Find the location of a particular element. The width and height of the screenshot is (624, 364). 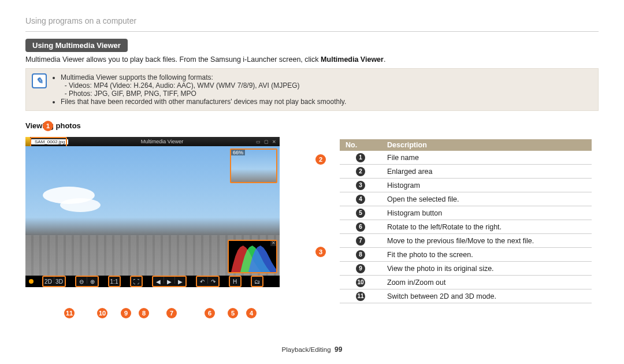

mode-2d3d-group: 2D 3D is located at coordinates (54, 281).